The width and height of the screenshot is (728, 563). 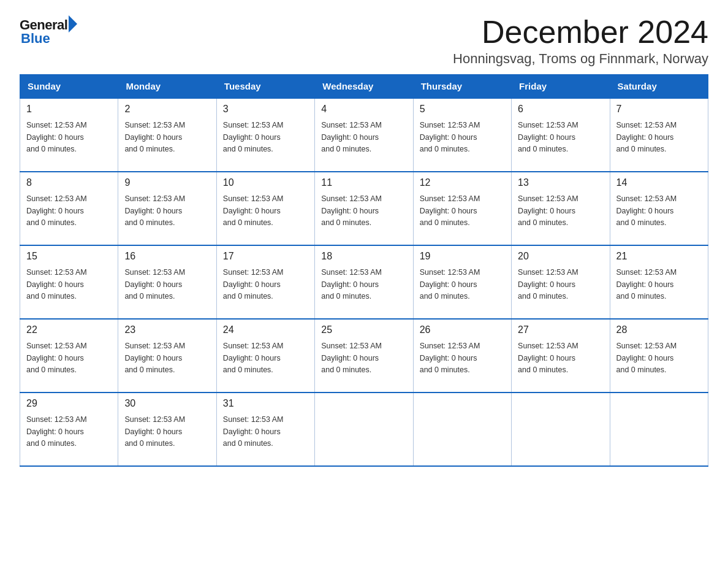 I want to click on header-friday: Friday, so click(x=561, y=87).